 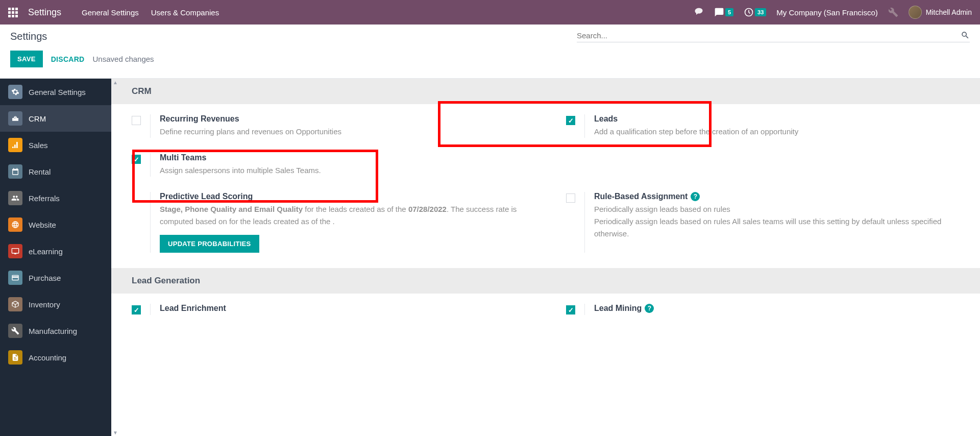 What do you see at coordinates (699, 12) in the screenshot?
I see `phone-icon` at bounding box center [699, 12].